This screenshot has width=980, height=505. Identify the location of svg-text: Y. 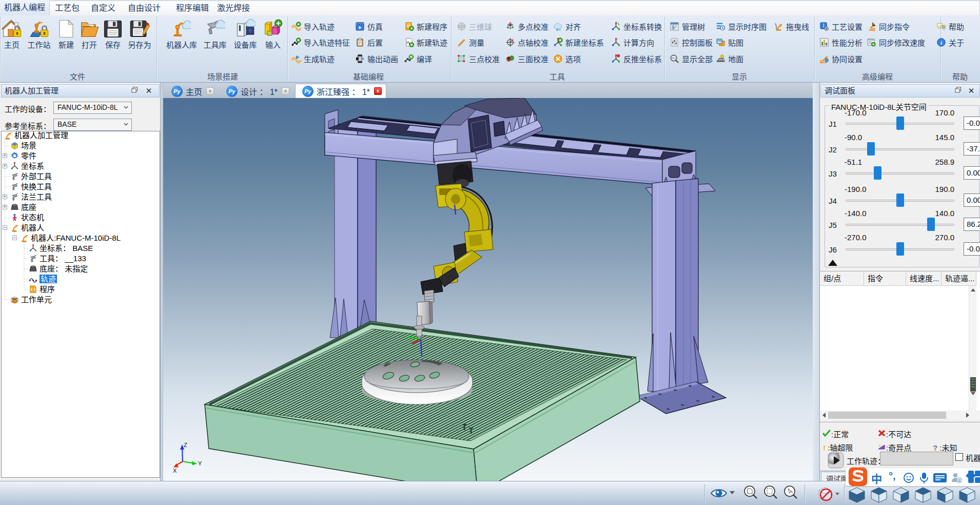
(200, 463).